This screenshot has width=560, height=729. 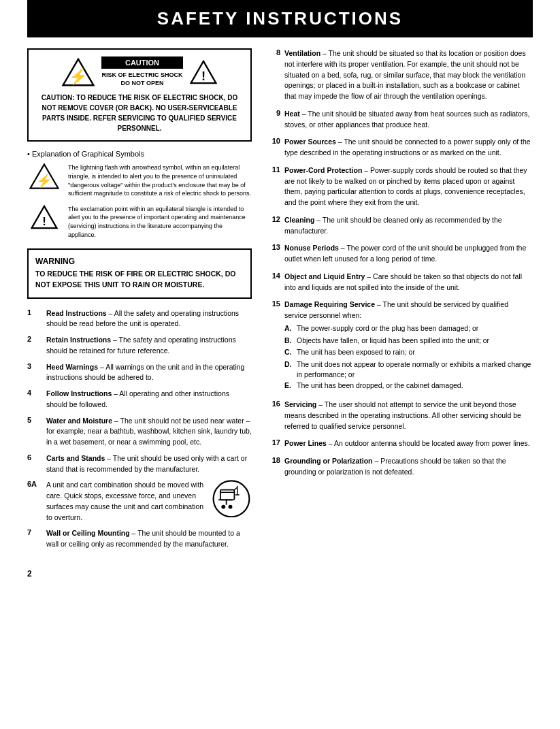 I want to click on instruction-text: Water and Moisture – The unit should not…, so click(x=149, y=432).